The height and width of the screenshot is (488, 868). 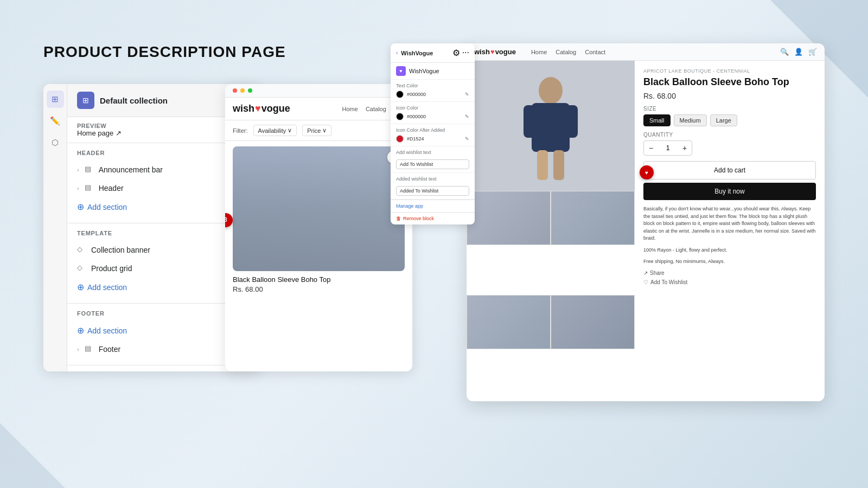 I want to click on product-detail-price: Rs. 68.00, so click(x=730, y=96).